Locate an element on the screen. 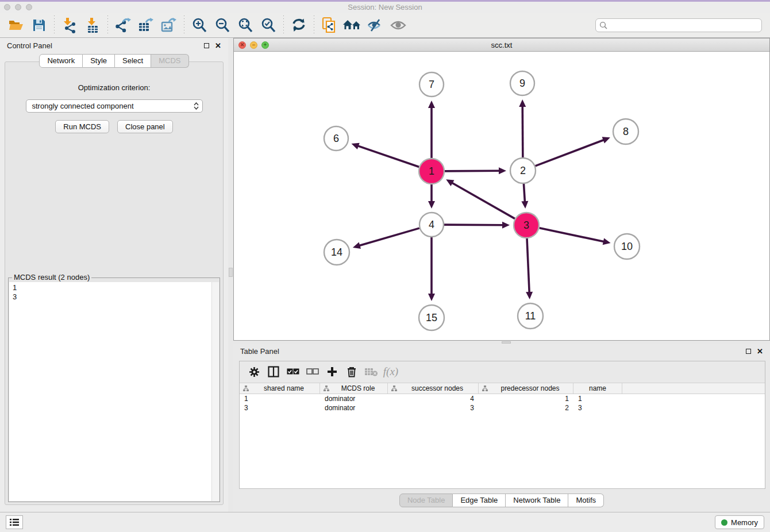 The height and width of the screenshot is (532, 770). column-header-successor-nodes: successor nodes is located at coordinates (433, 388).